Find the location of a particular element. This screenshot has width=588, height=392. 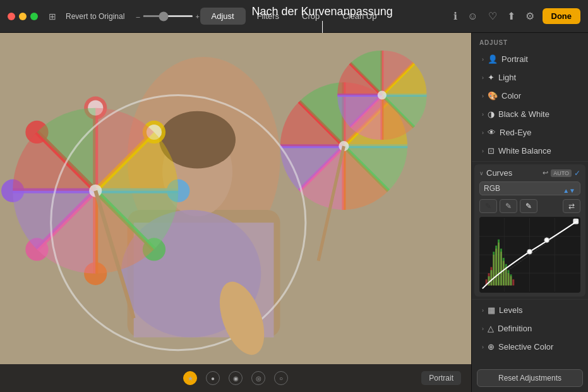

chevron-selective-color-icon: › is located at coordinates (483, 347).